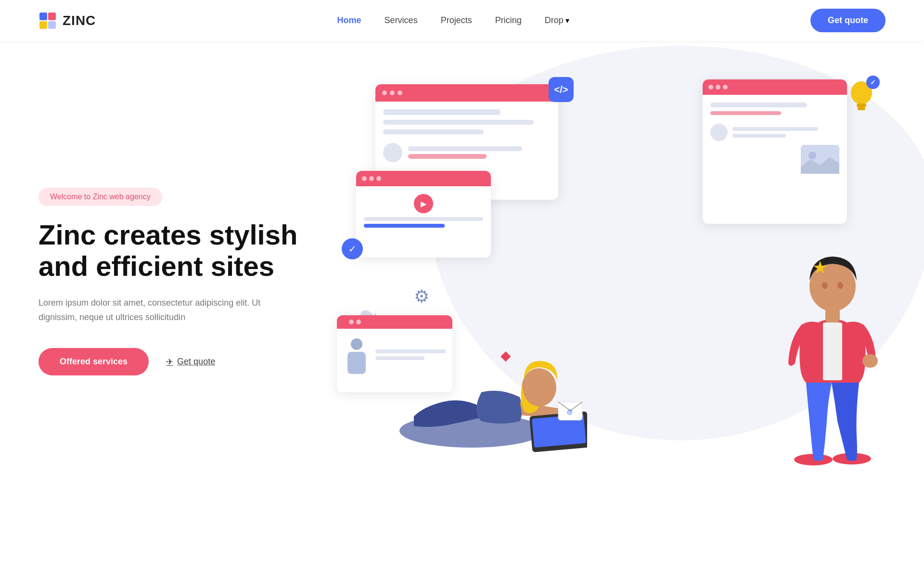 The height and width of the screenshot is (567, 924). I want to click on welcome-badge: Welcome to Zinc web agency, so click(100, 197).